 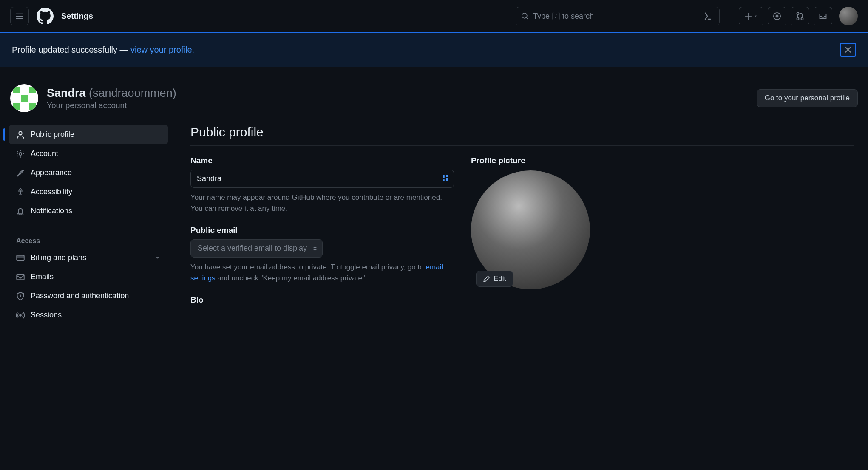 I want to click on flash-close-button, so click(x=848, y=50).